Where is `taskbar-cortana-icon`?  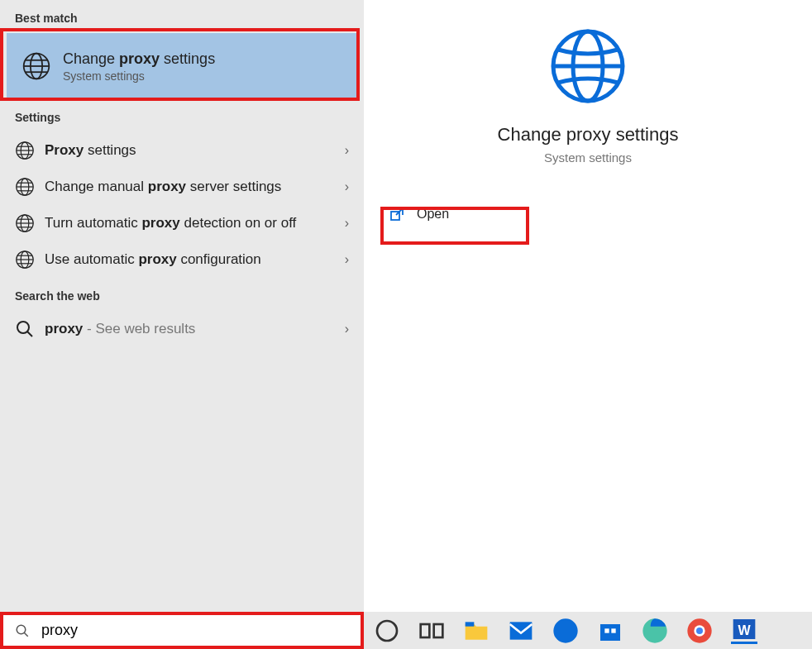
taskbar-cortana-icon is located at coordinates (387, 631).